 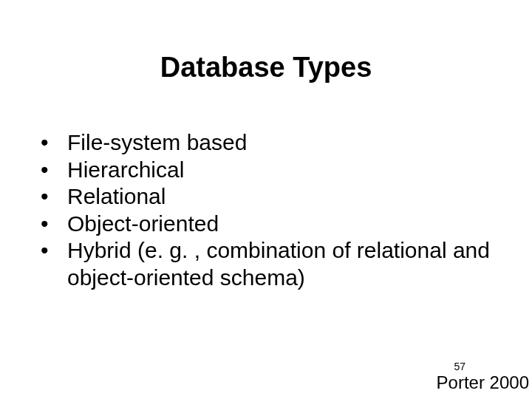 What do you see at coordinates (460, 366) in the screenshot?
I see `page-number: 57` at bounding box center [460, 366].